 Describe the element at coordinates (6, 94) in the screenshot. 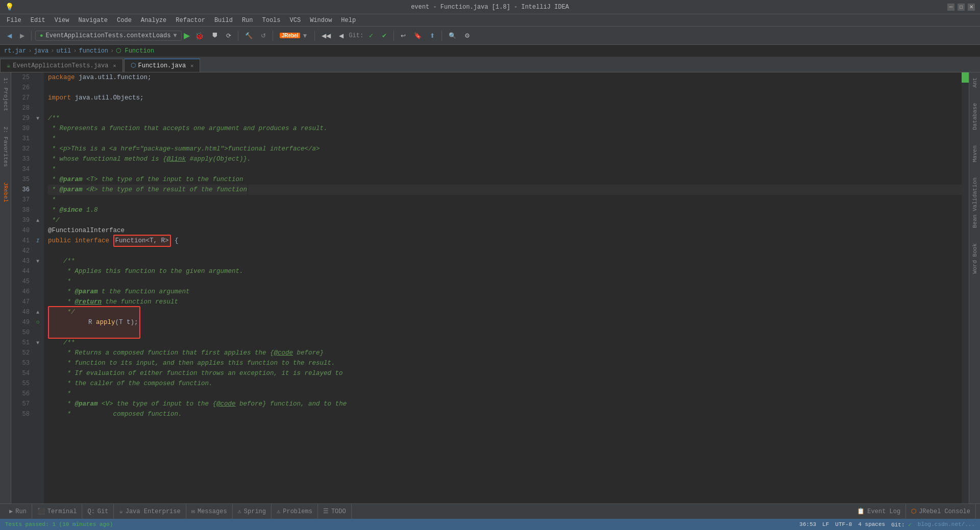

I see `tool-tab-project: 1: Project` at that location.